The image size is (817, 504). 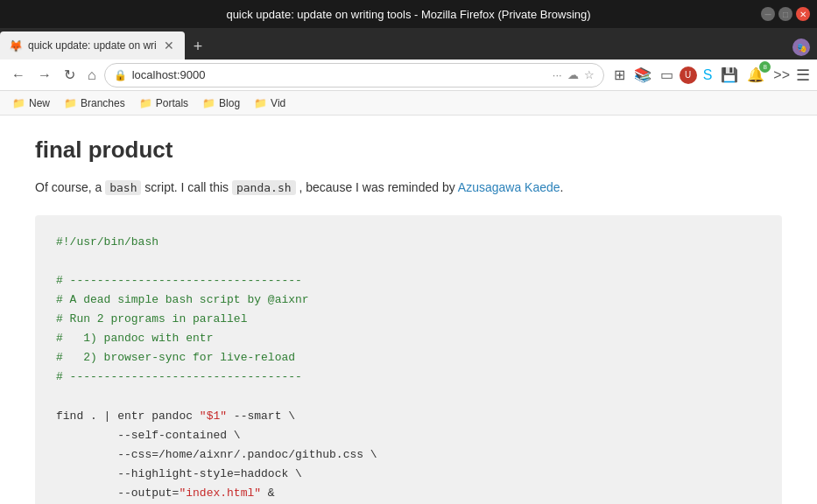 I want to click on bookmark-vid: 📁 Vid, so click(x=270, y=103).